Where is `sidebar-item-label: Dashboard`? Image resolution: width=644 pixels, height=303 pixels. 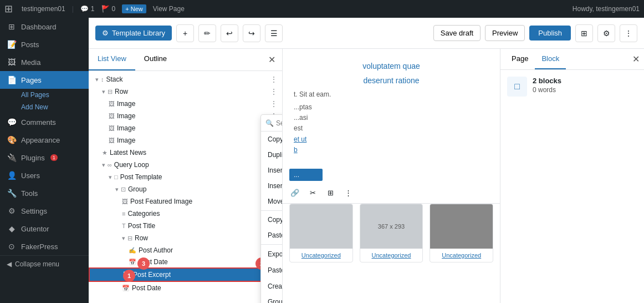 sidebar-item-label: Dashboard is located at coordinates (39, 27).